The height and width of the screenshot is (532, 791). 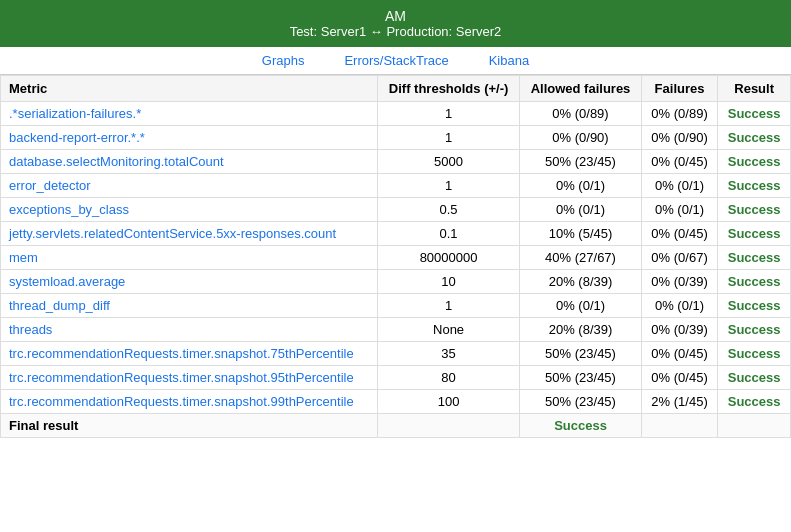 What do you see at coordinates (396, 330) in the screenshot?
I see `table-row: threadsNone20% (8/39)0% (0/39)Success` at bounding box center [396, 330].